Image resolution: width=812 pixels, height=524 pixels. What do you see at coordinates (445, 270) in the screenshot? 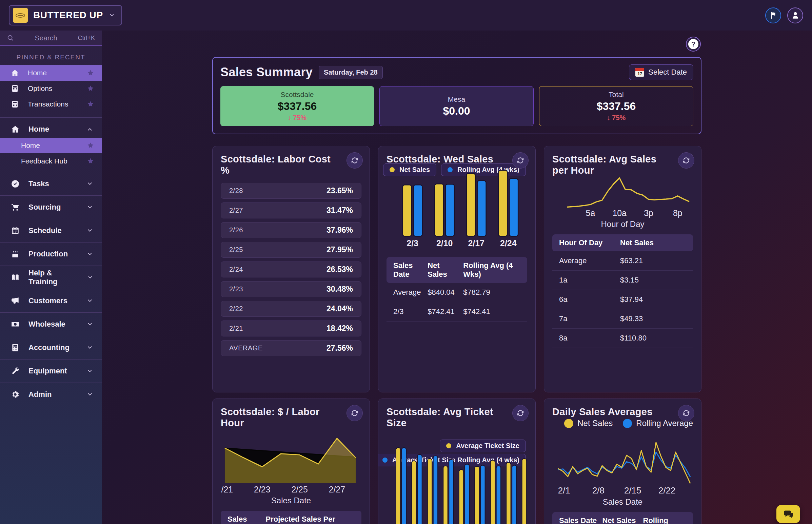
I see `table-header-cell: Net Sales` at bounding box center [445, 270].